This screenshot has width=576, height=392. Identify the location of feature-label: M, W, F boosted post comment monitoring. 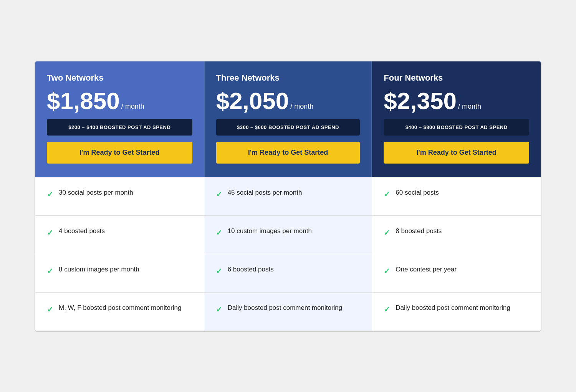
(126, 308).